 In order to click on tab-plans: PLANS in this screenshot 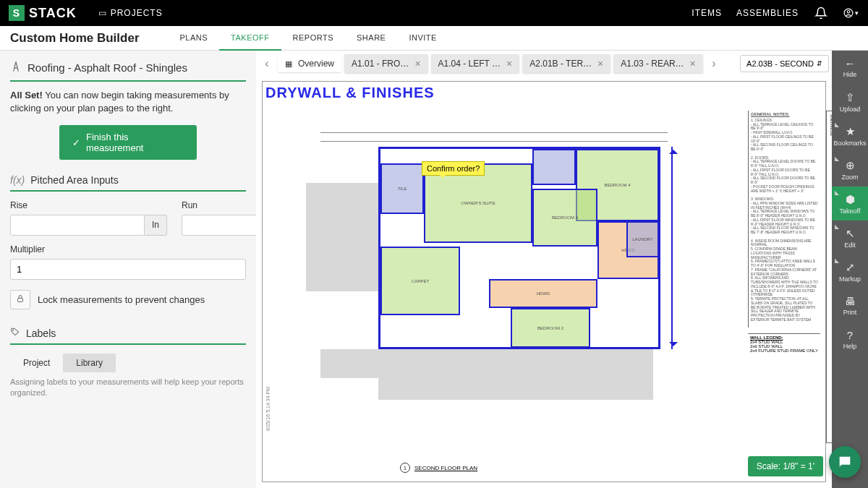, I will do `click(194, 38)`.